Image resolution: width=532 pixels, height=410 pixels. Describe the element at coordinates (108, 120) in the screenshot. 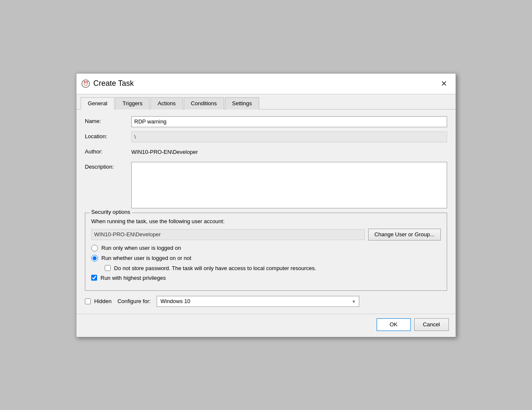

I see `name-label: Name:` at that location.